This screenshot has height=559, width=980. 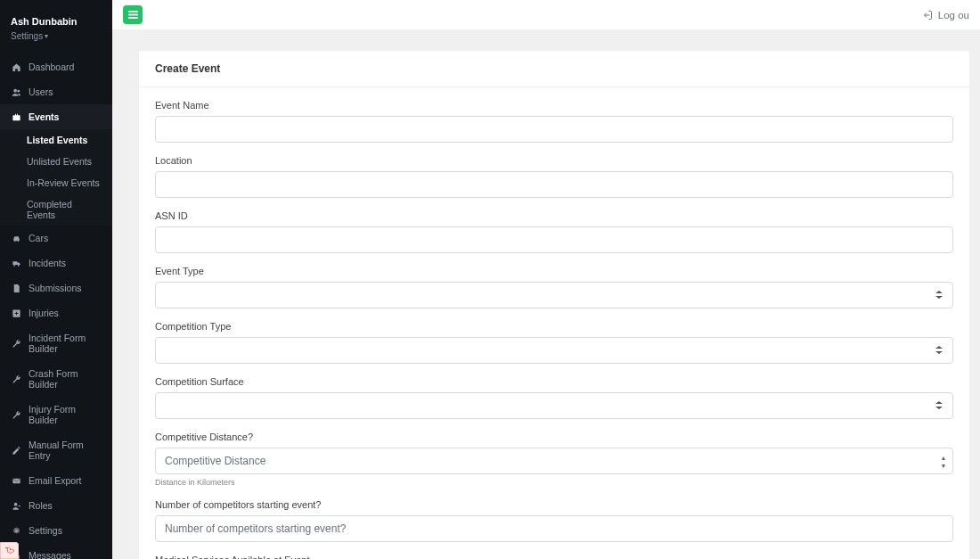 I want to click on users-icon, so click(x=16, y=92).